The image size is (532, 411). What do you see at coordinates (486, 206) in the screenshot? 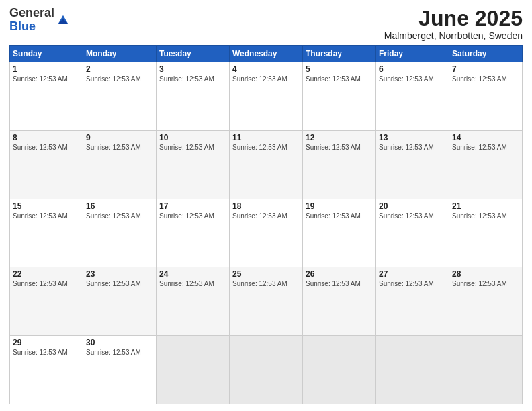
I see `day-number: 21` at bounding box center [486, 206].